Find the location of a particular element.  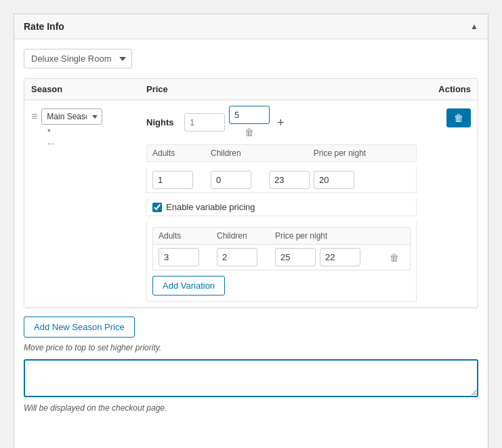

col-season-header: Season is located at coordinates (89, 89).